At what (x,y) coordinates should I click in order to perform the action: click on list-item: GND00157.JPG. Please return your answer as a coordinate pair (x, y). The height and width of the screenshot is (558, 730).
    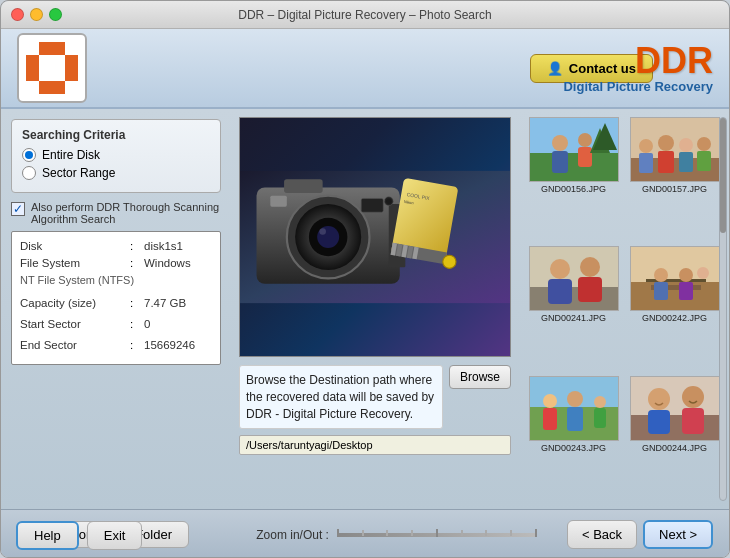
    Looking at the image, I should click on (674, 180).